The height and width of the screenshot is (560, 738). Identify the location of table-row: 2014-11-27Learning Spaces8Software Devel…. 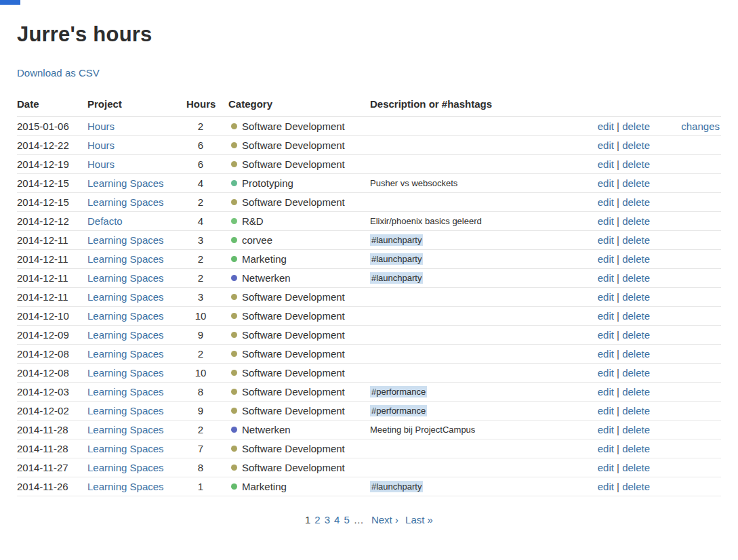
(369, 468).